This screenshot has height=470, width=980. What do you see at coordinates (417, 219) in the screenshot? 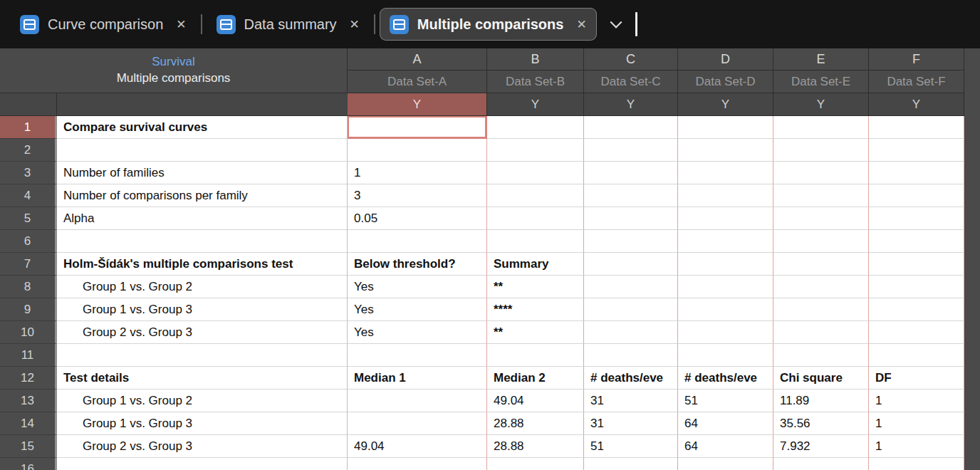
I see `cell-A5: 0.05` at bounding box center [417, 219].